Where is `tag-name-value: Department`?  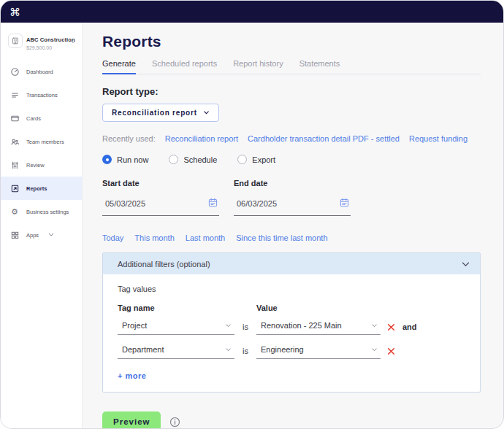
tag-name-value: Department is located at coordinates (143, 349).